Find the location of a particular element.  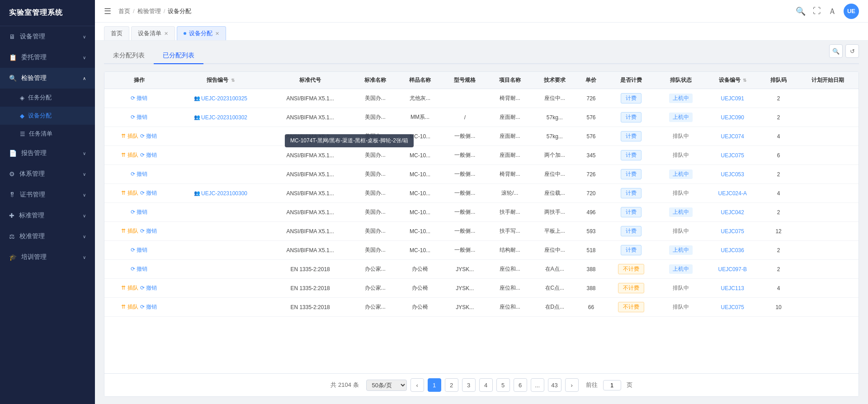

table-header-row: 操作 报告编号 ⇅ 标准代号 标准名称 样品名称 型号规格 项目名称 技术要求 … is located at coordinates (481, 80).